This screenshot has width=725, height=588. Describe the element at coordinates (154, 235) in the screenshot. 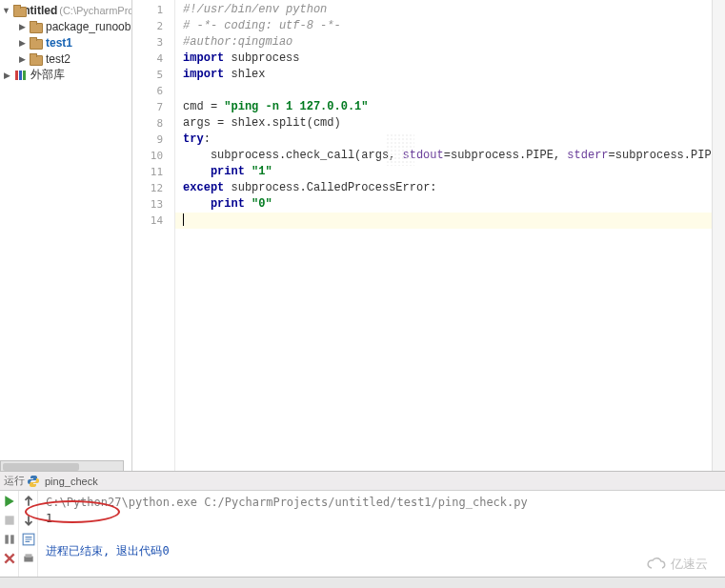

I see `line-number-gutter: 1 2 3 4 5 6 7 8 9 10 11 12 13 14` at that location.